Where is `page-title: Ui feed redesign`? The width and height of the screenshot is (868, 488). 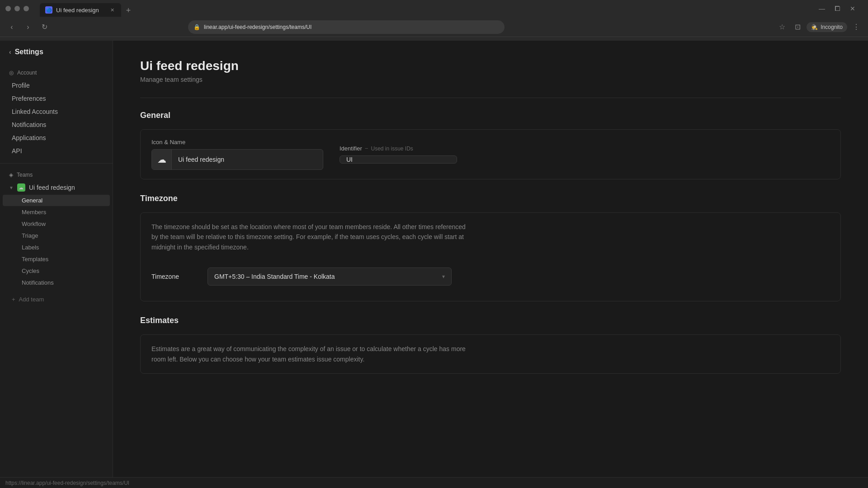
page-title: Ui feed redesign is located at coordinates (491, 66).